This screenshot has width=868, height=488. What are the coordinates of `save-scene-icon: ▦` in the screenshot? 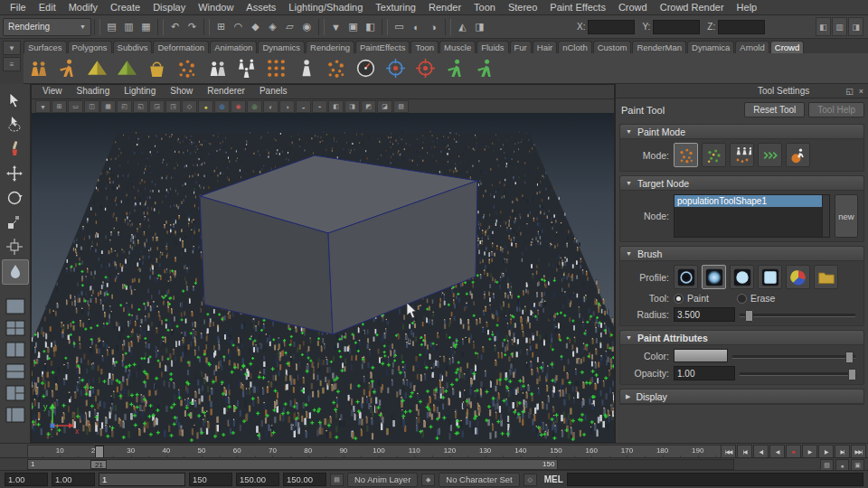 It's located at (146, 27).